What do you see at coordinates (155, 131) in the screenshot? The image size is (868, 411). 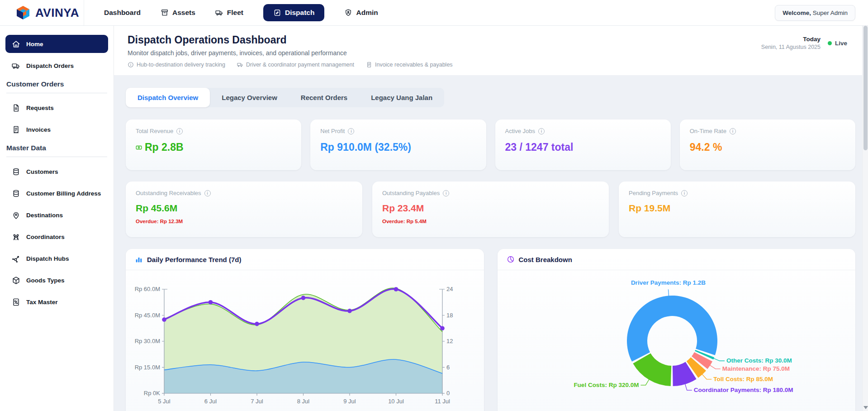 I see `kpi-label: Total Revenue` at bounding box center [155, 131].